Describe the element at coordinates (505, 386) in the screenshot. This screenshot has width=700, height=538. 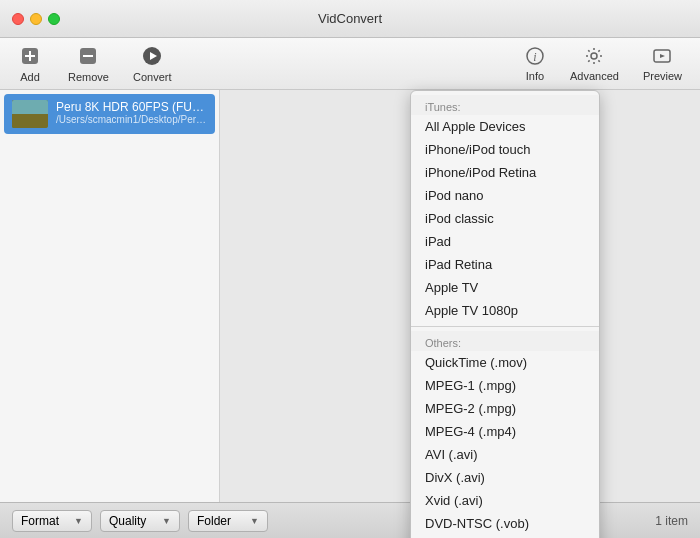
I see `menu-item-mpeg1: MPEG-1 (.mpg)` at that location.